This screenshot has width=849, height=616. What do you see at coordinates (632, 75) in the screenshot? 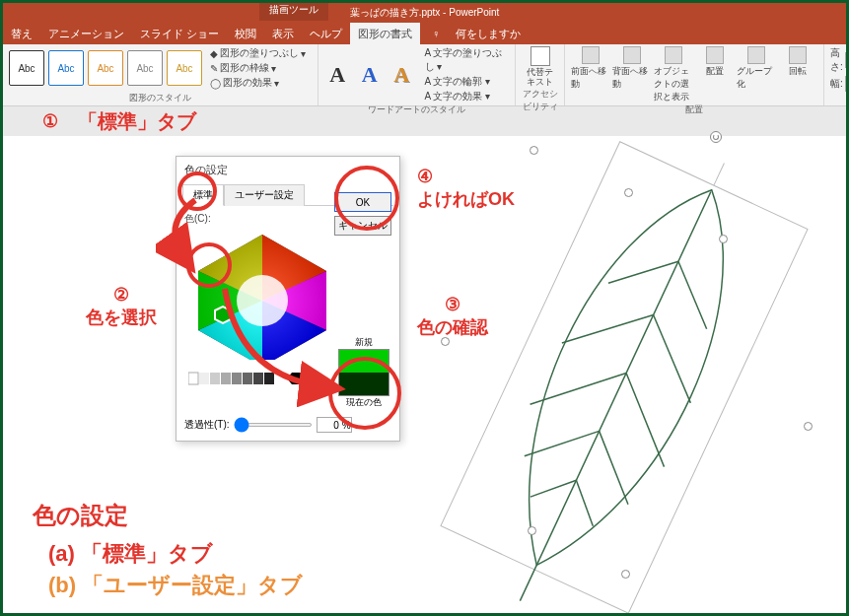
I see `send-backward: 背面へ移動` at bounding box center [632, 75].